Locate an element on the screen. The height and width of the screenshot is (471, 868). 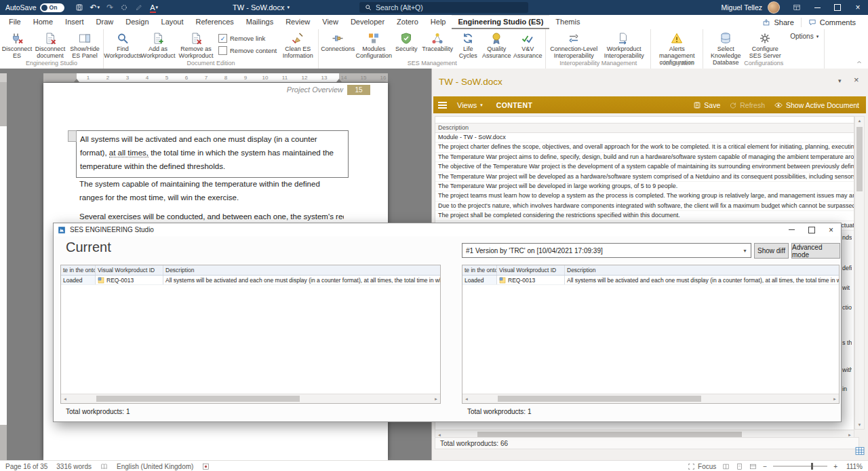
panel-close-icon: × is located at coordinates (856, 80).